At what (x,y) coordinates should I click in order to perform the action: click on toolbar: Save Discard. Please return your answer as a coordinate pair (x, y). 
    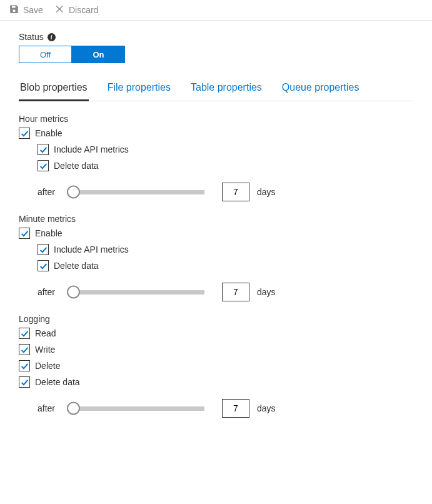
    Looking at the image, I should click on (216, 10).